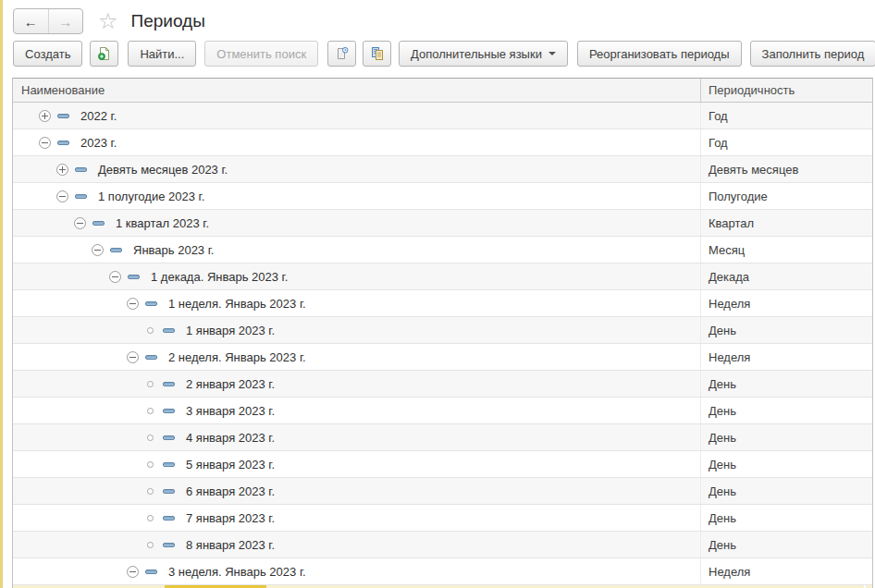 The width and height of the screenshot is (875, 588). What do you see at coordinates (442, 250) in the screenshot?
I see `table-row: Январь 2023 г.Месяц` at bounding box center [442, 250].